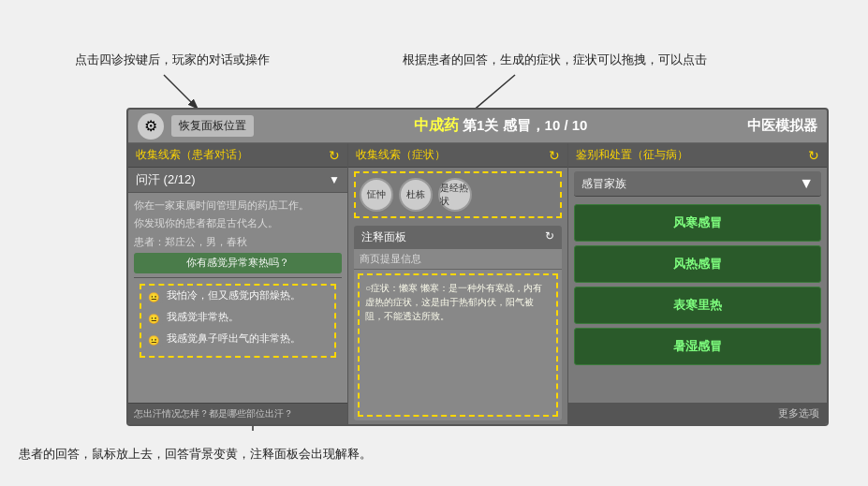  I want to click on bottom-prompt-text: 怎出汗情况怎样？都是哪些部位出汗？, so click(238, 414).